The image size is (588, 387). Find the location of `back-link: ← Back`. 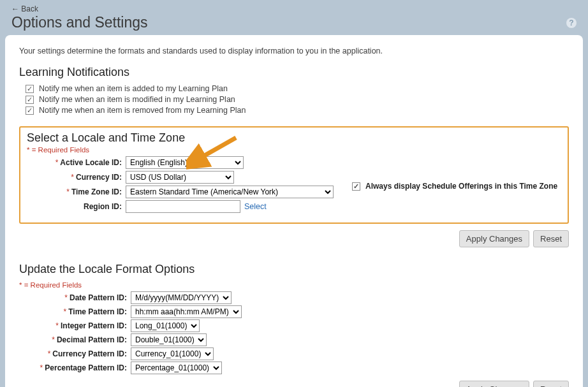

back-link: ← Back is located at coordinates (25, 9).